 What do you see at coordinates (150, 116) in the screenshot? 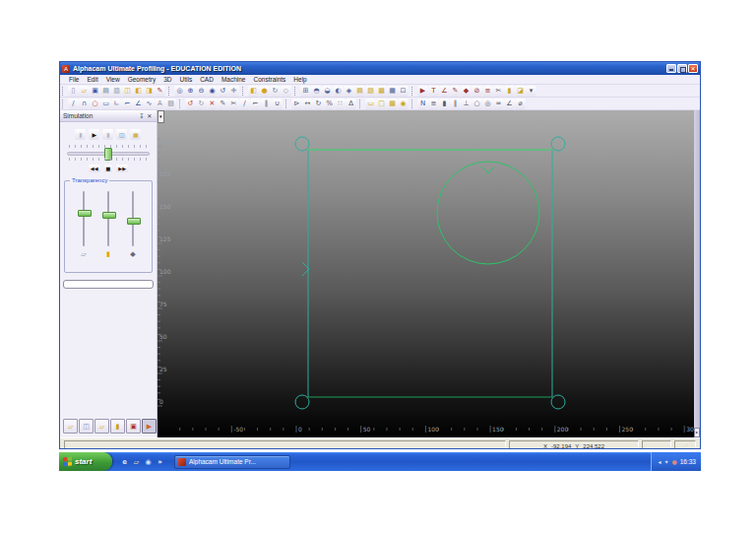
I see `close-panel-icon: ✕` at bounding box center [150, 116].